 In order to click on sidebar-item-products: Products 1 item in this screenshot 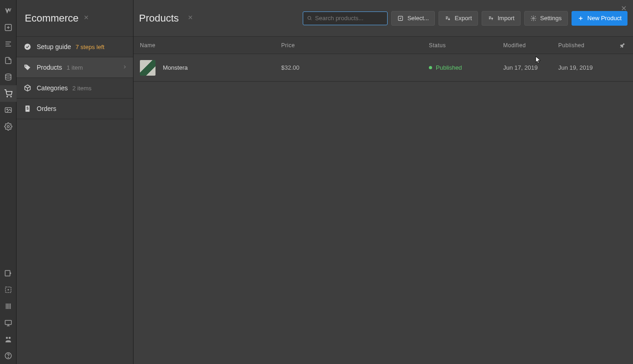, I will do `click(75, 68)`.